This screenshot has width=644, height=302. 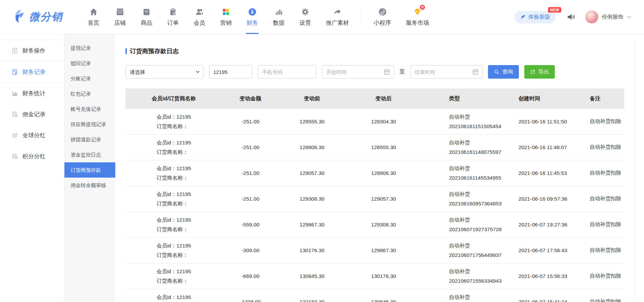 What do you see at coordinates (465, 296) in the screenshot?
I see `cell-type: 自动补货202106071541255333` at bounding box center [465, 296].